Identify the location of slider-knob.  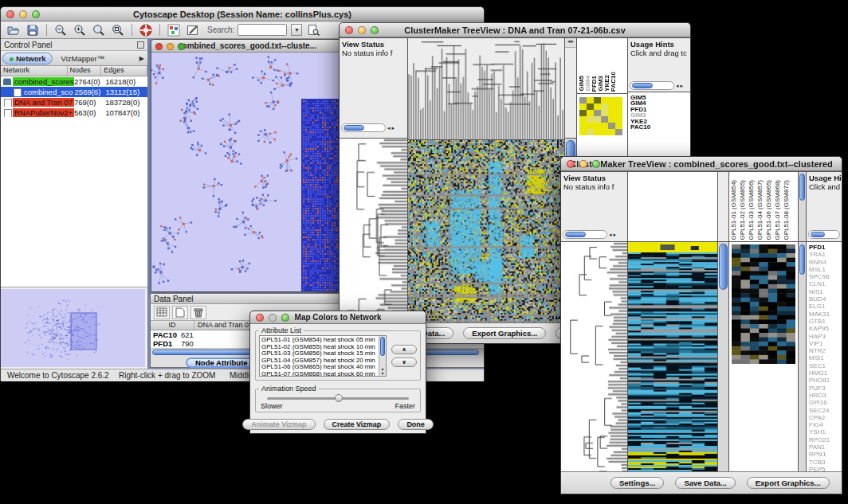
(339, 398).